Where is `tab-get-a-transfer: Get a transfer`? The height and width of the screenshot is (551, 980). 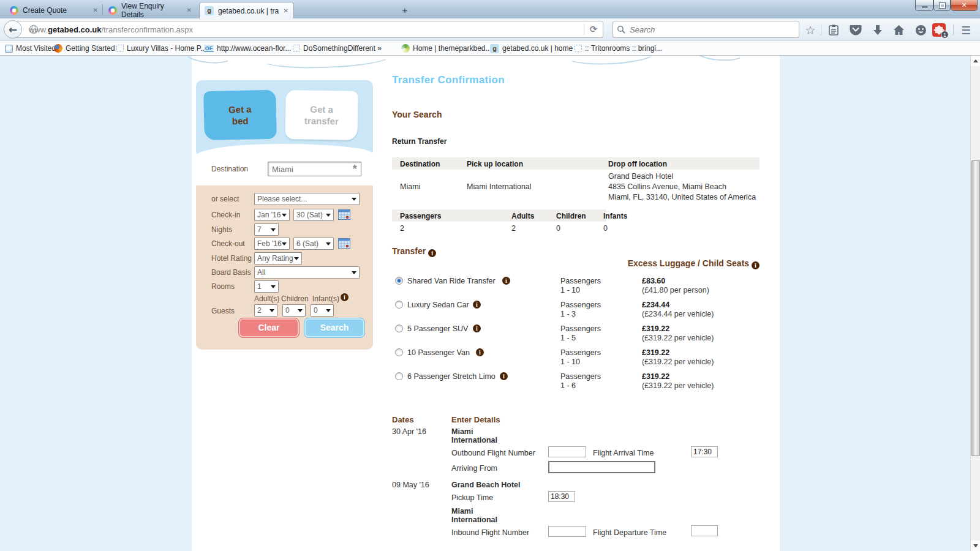 tab-get-a-transfer: Get a transfer is located at coordinates (321, 115).